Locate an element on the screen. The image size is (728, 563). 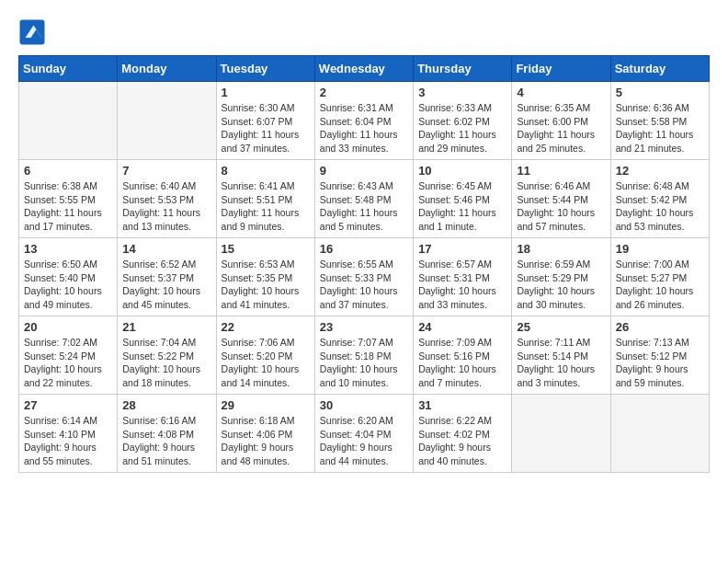
day-info: Sunrise: 7:13 AM Sunset: 5:12 PM Dayligh… is located at coordinates (660, 362).